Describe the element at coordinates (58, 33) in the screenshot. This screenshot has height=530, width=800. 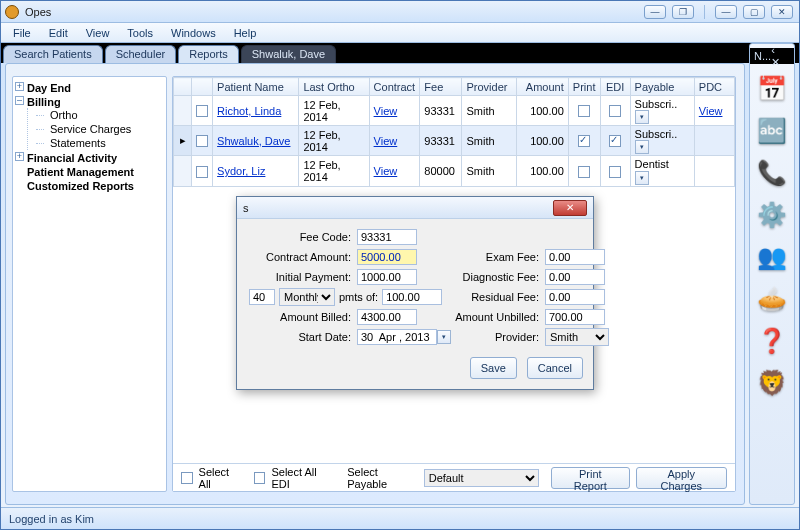
I see `menu-edit: Edit` at that location.